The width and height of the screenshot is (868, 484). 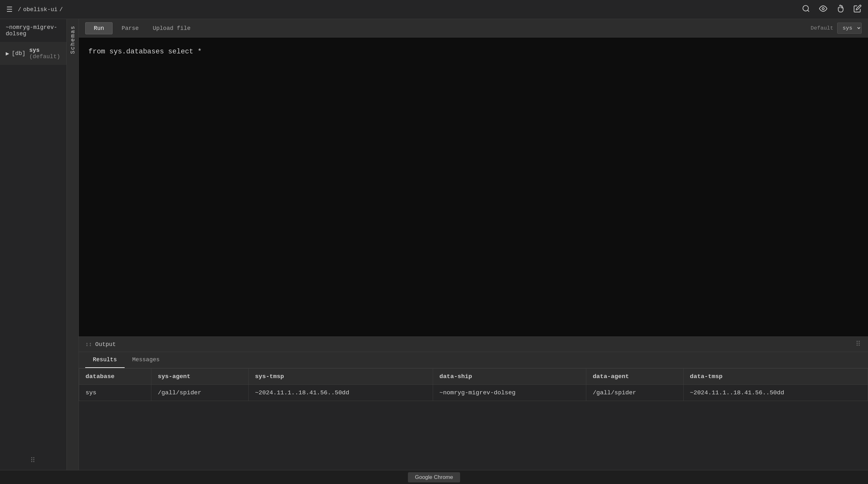 What do you see at coordinates (473, 28) in the screenshot?
I see `toolbar: Run Parse Upload file Default sys` at bounding box center [473, 28].